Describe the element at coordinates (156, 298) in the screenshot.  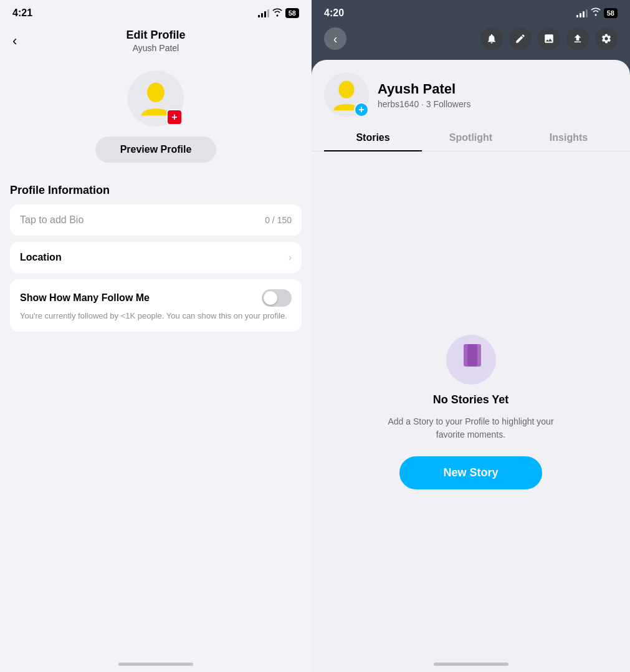
I see `follow-row: Show How Many Follow Me` at that location.